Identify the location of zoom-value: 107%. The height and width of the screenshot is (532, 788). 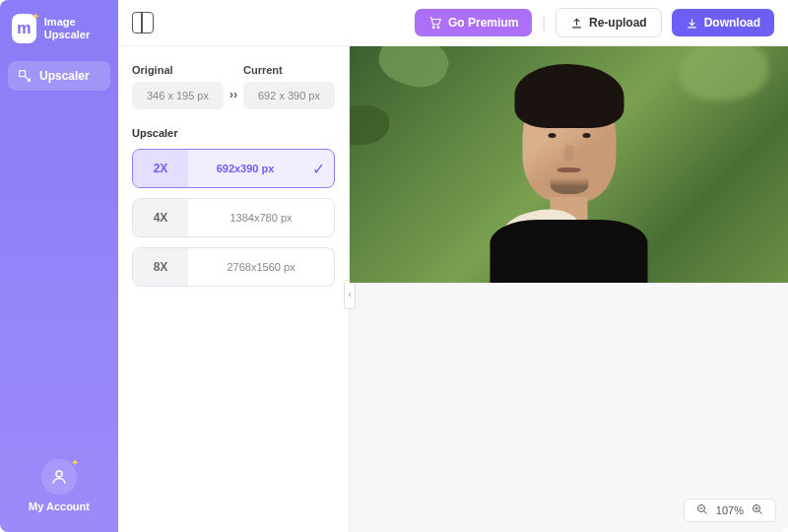
(730, 510).